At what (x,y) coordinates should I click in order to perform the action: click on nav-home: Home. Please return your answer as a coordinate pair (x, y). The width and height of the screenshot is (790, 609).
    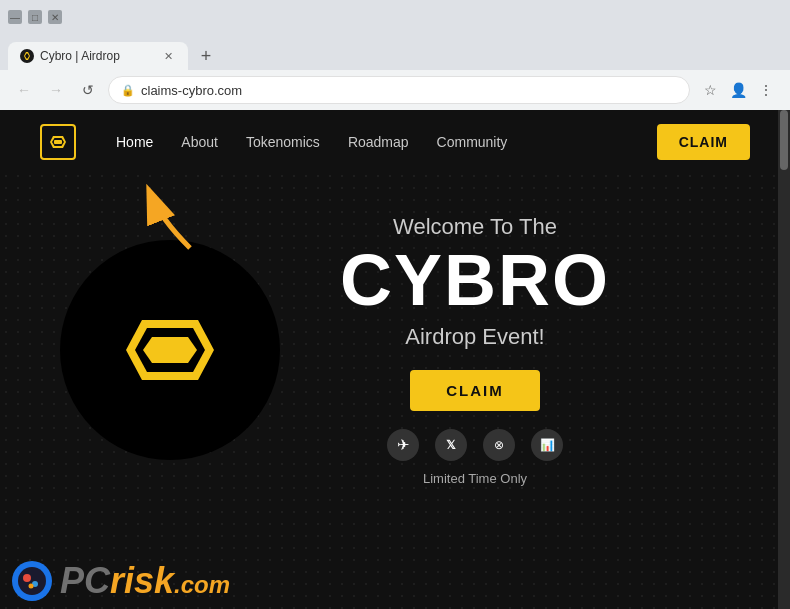
    Looking at the image, I should click on (134, 142).